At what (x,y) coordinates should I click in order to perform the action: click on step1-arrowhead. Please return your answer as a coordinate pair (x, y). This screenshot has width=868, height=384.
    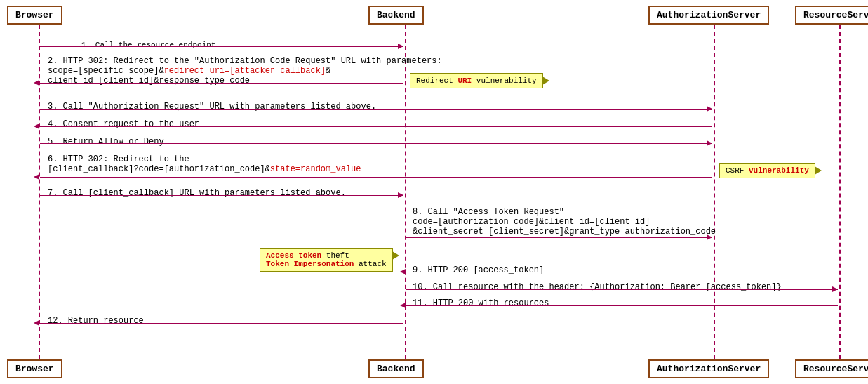
    Looking at the image, I should click on (401, 46).